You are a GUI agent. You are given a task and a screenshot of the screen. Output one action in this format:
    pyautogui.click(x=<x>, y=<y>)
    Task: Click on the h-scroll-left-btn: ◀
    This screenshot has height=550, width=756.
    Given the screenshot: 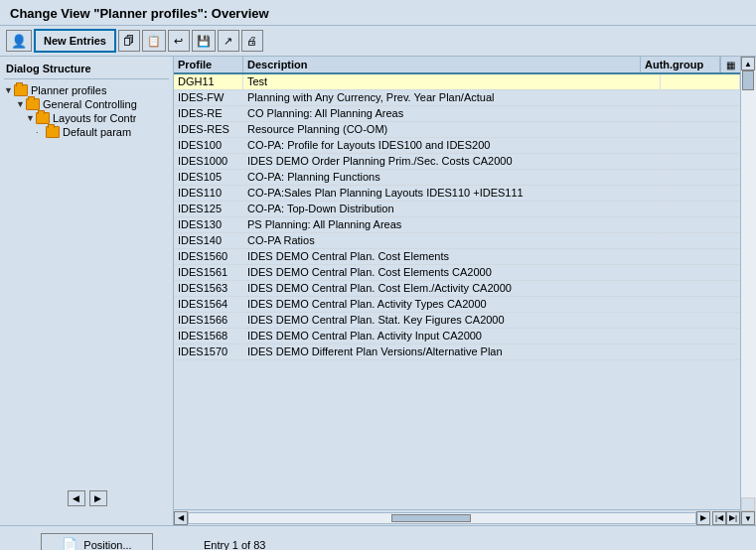 What is the action you would take?
    pyautogui.click(x=181, y=518)
    